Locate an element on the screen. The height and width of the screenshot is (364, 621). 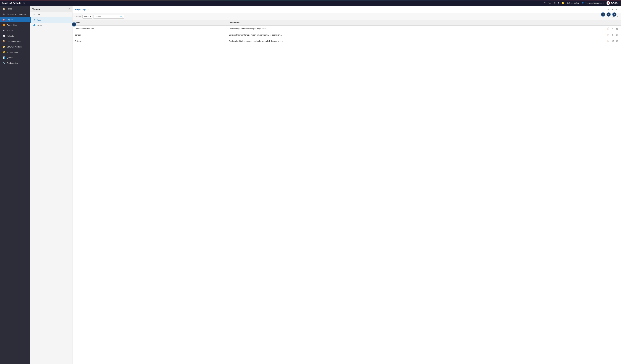
targets-nav-types-label: Types is located at coordinates (39, 25).